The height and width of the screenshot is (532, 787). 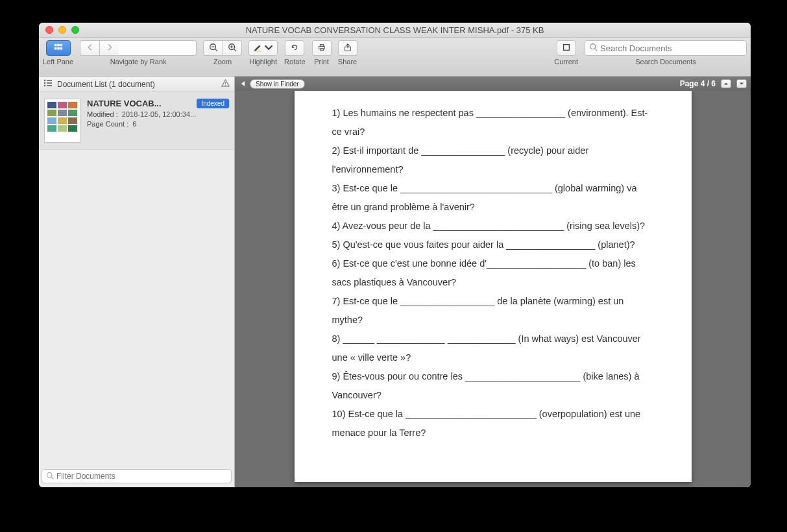 I want to click on titlebar: NATURE VOCAB CONVERSATION CLASS WEAK INT…, so click(x=394, y=30).